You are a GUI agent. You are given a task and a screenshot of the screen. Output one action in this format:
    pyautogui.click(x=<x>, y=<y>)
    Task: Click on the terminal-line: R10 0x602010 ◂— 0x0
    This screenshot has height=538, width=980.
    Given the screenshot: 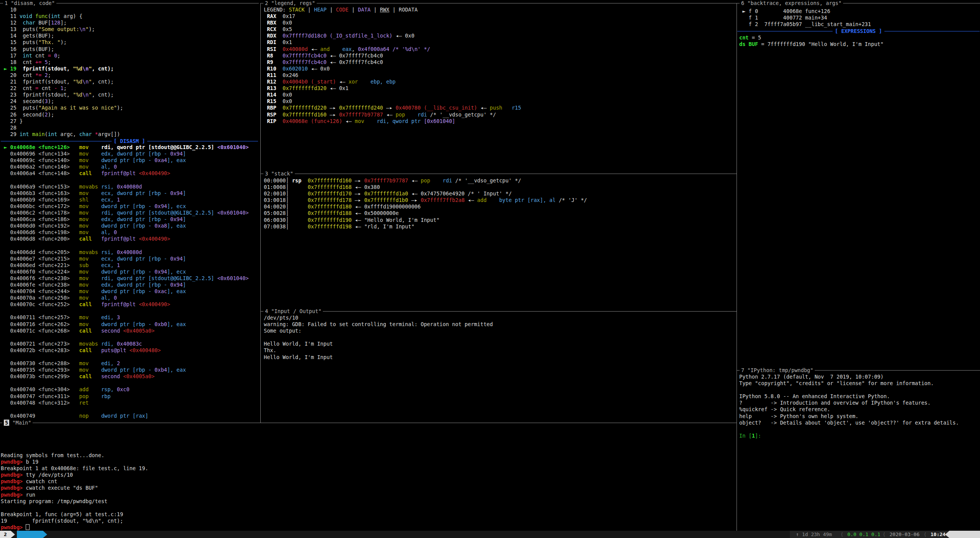 What is the action you would take?
    pyautogui.click(x=499, y=69)
    